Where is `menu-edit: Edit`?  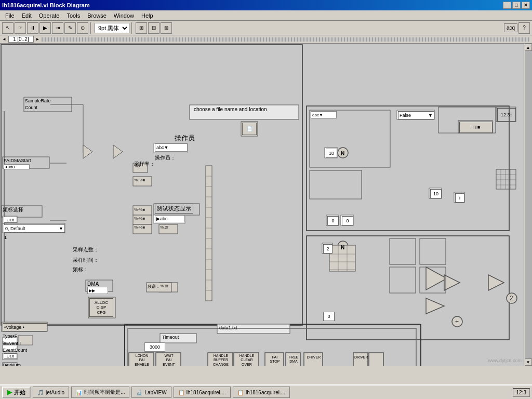 menu-edit: Edit is located at coordinates (27, 16).